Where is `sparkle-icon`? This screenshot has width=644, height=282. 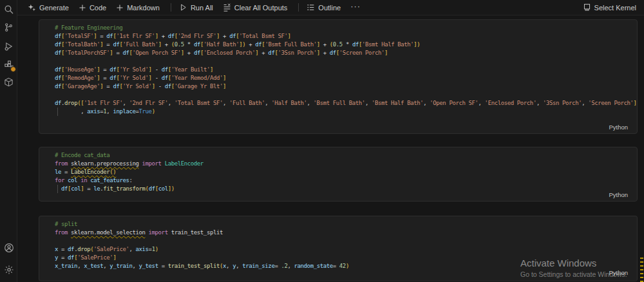 sparkle-icon is located at coordinates (32, 8).